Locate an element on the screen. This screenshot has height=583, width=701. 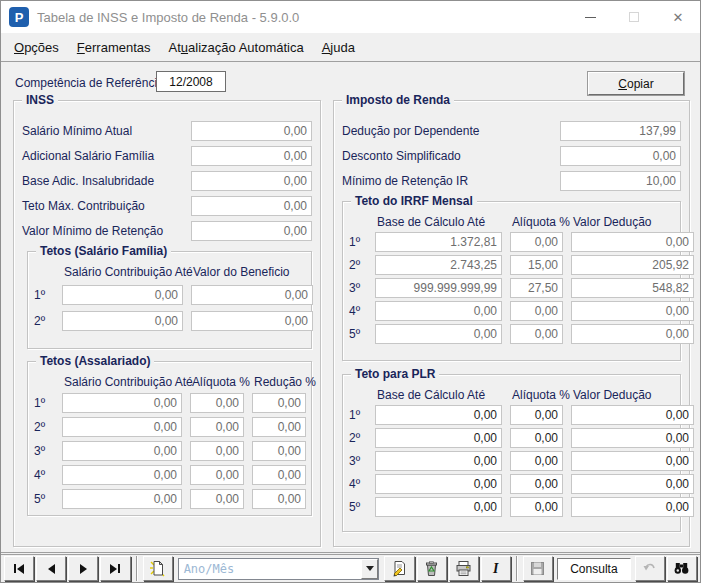
menu-bar: Opções Ferramentas Atualização Automátic… is located at coordinates (350, 47).